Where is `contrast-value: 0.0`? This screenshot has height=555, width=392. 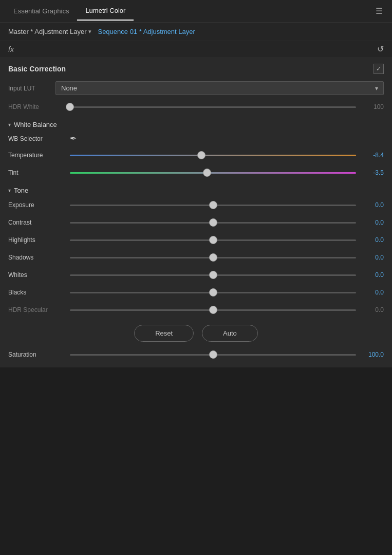 contrast-value: 0.0 is located at coordinates (372, 223).